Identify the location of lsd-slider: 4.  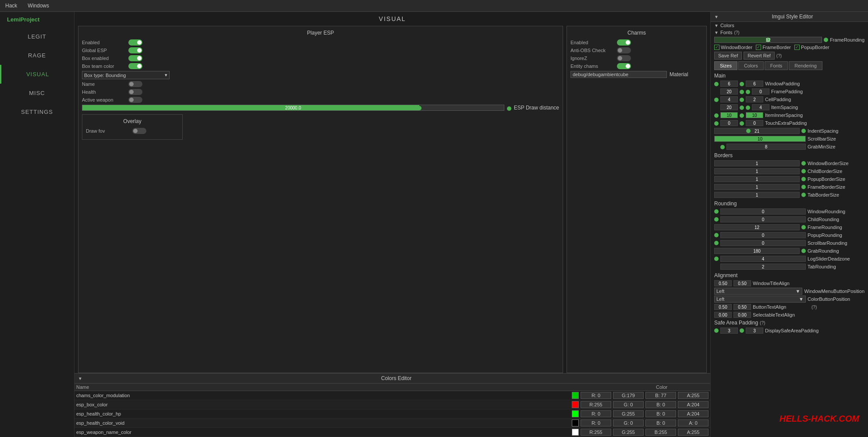
(763, 259).